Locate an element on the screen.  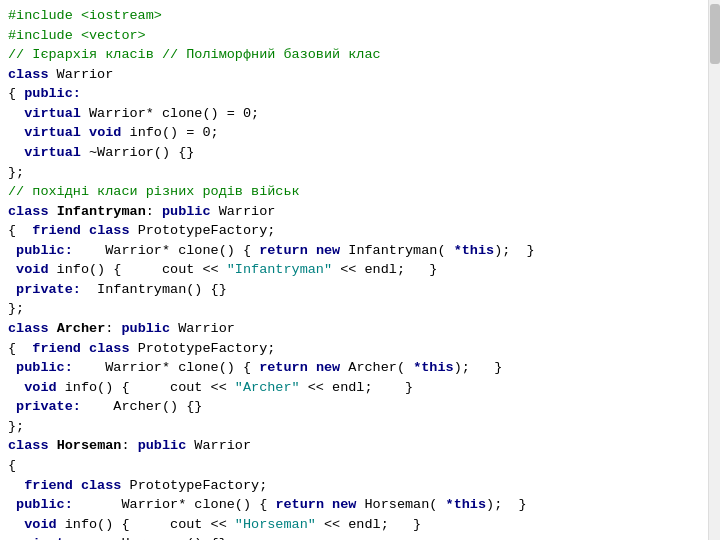
line-25: friend class PrototypeFactory; is located at coordinates (354, 486).